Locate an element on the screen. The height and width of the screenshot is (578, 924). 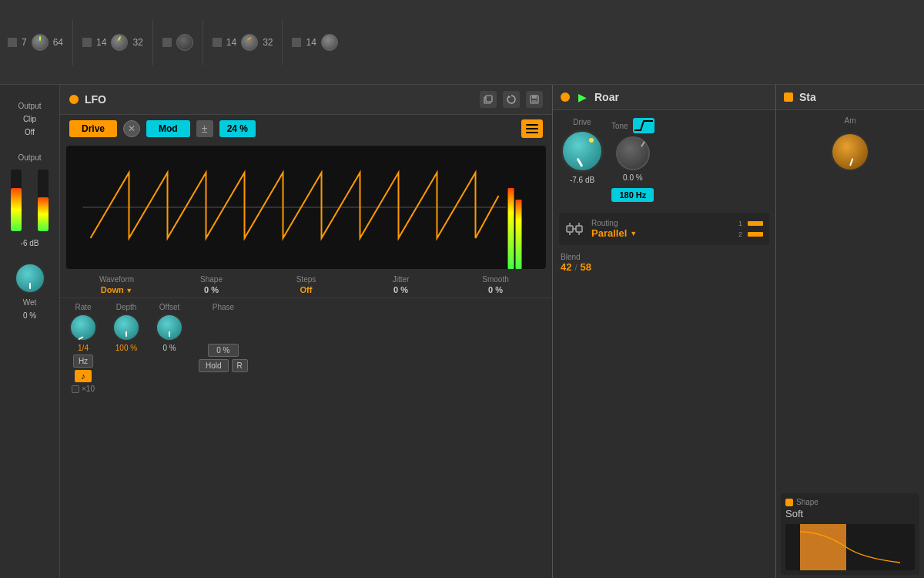
roar-header: ▶ Roar is located at coordinates (664, 97).